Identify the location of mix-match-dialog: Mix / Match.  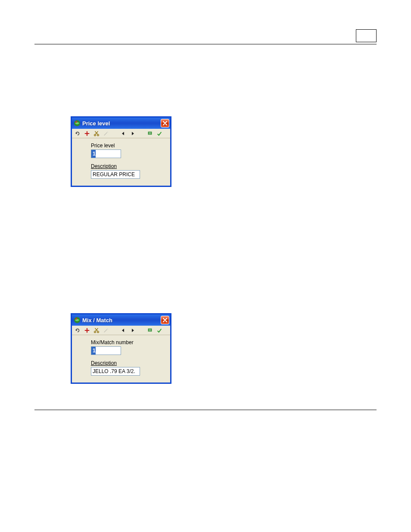
(121, 348).